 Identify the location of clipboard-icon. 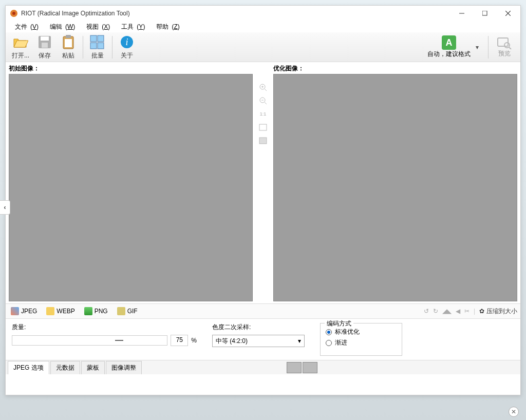
(68, 42).